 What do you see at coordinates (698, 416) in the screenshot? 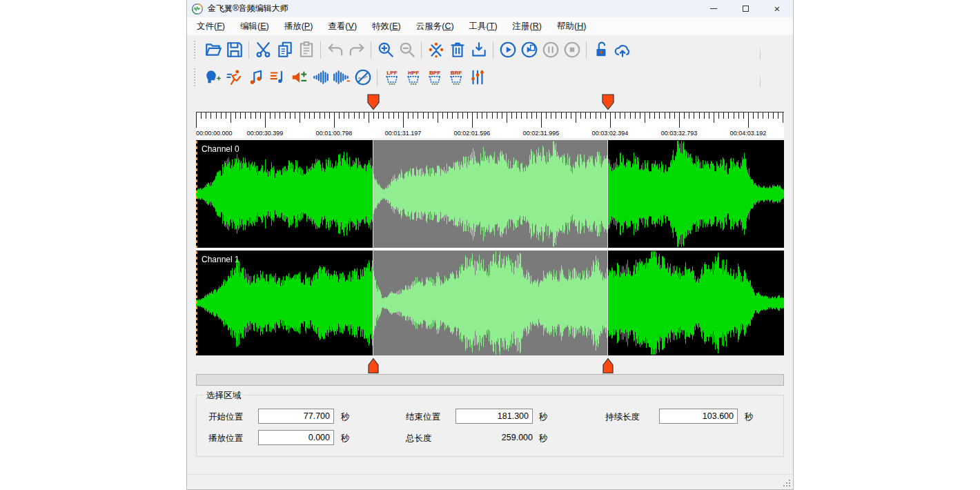
I see `duration-input` at bounding box center [698, 416].